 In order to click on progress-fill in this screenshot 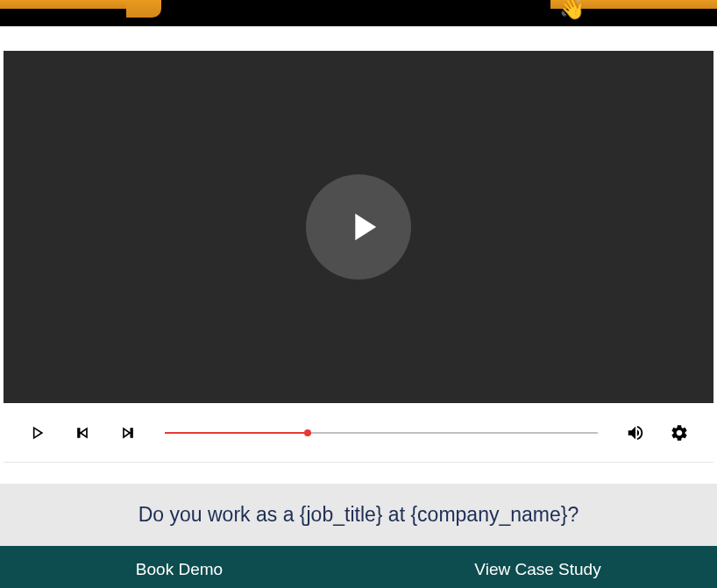, I will do `click(237, 433)`.